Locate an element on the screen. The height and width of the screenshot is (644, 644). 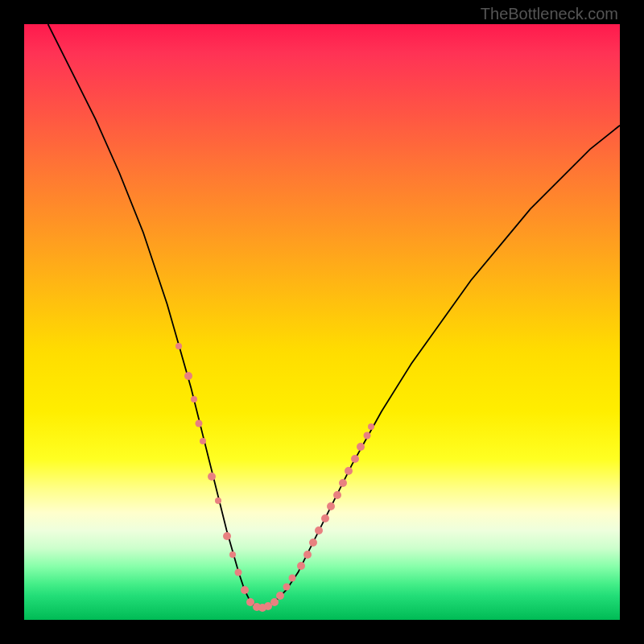
watermark-text: TheBottleneck.com is located at coordinates (549, 14).